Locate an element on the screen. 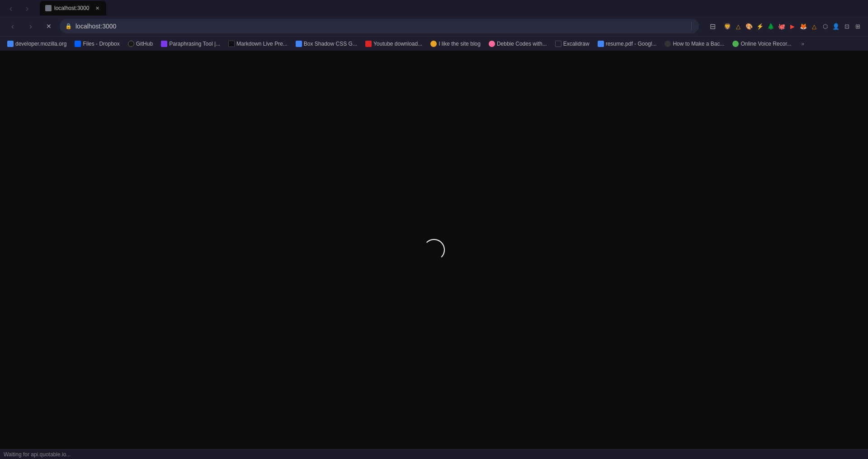 This screenshot has height=459, width=868. forest-icon: 🌲 is located at coordinates (771, 26).